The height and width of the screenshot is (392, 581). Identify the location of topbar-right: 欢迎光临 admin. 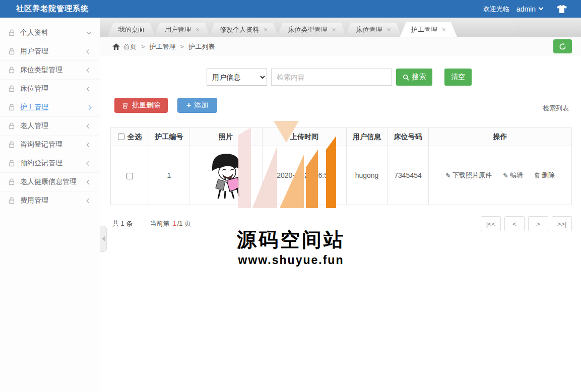
(532, 9).